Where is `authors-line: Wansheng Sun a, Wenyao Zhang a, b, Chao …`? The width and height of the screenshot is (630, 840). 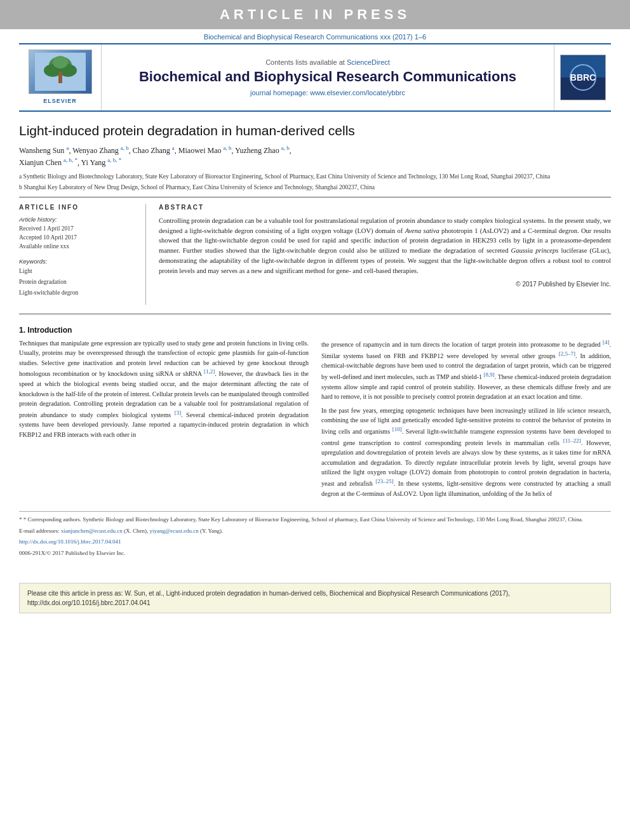 authors-line: Wansheng Sun a, Wenyao Zhang a, b, Chao … is located at coordinates (315, 156).